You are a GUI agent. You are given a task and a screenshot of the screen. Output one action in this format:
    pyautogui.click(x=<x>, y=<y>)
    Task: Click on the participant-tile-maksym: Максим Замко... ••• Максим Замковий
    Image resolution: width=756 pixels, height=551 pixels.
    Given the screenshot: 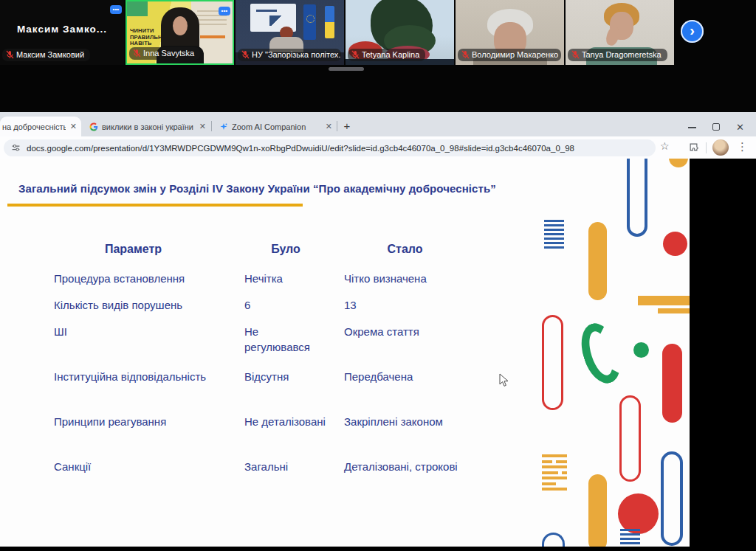 What is the action you would take?
    pyautogui.click(x=62, y=32)
    